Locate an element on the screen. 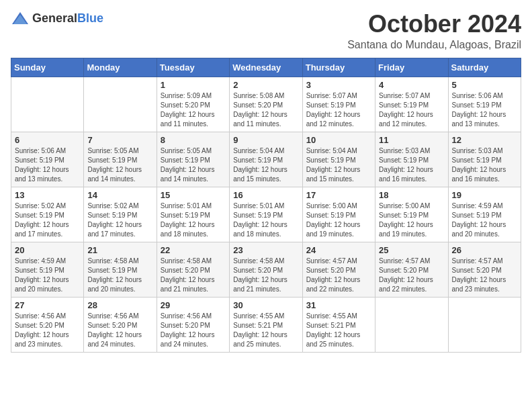 This screenshot has width=532, height=411. weekday-header-wednesday: Wednesday is located at coordinates (266, 67).